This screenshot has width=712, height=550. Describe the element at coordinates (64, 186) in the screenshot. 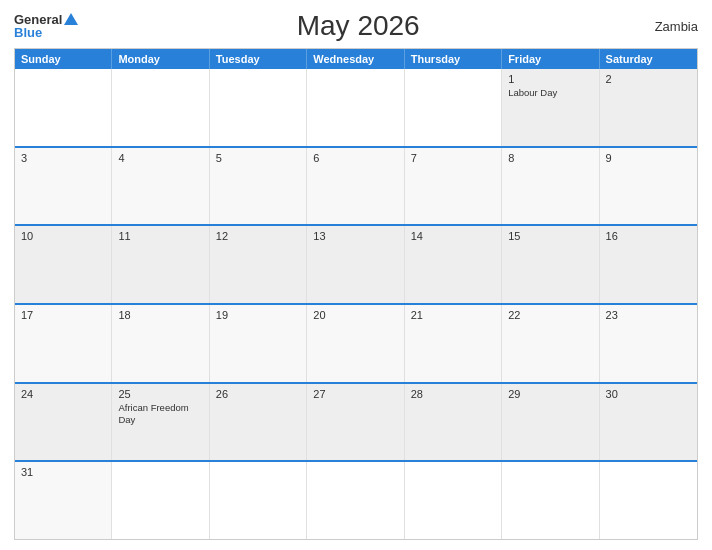

I see `calendar-cell-1-0: 3` at that location.